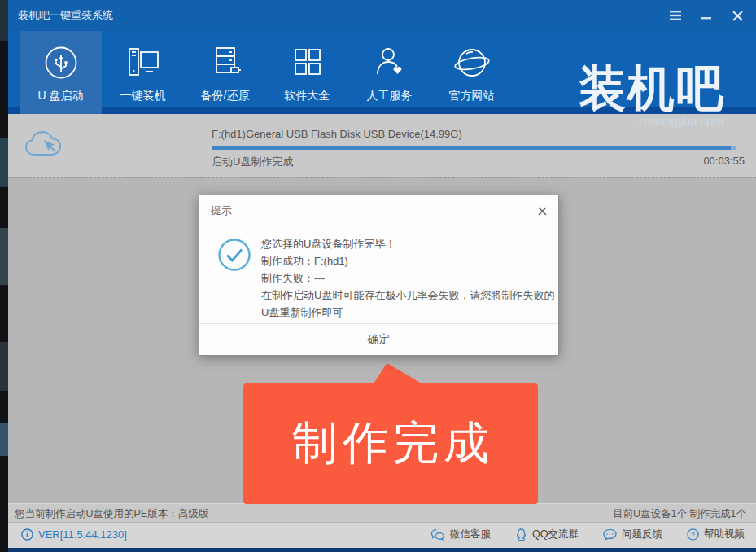  I want to click on success-check-icon, so click(234, 256).